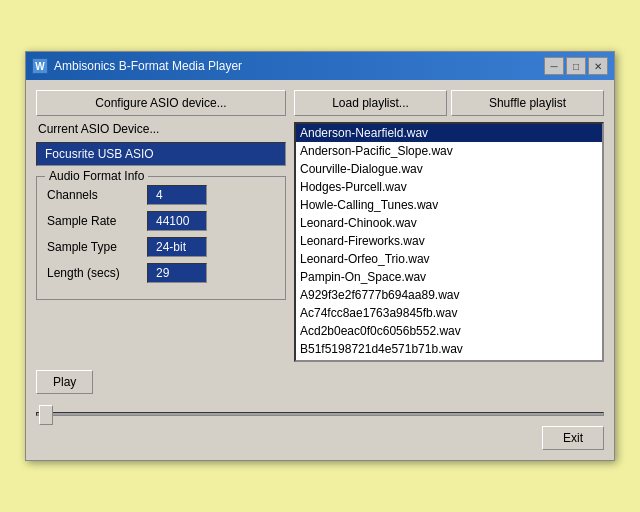  I want to click on info-field-label: Channels, so click(97, 195).